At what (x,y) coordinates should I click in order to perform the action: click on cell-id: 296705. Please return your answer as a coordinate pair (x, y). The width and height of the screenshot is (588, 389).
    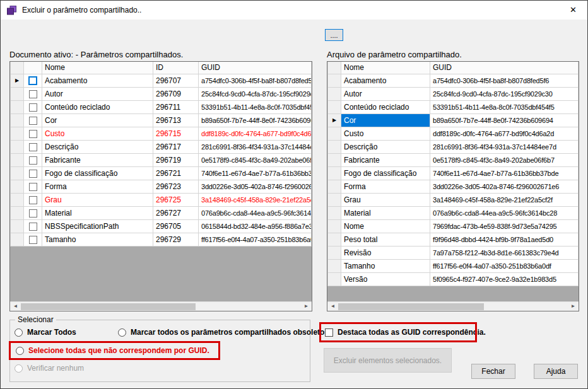
    Looking at the image, I should click on (176, 226).